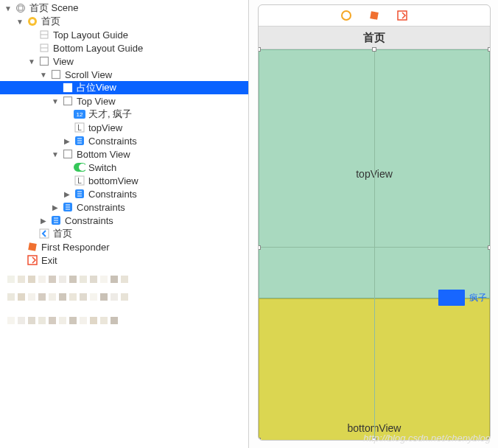  Describe the element at coordinates (124, 21) in the screenshot. I see `tree-row: ▼首页` at that location.